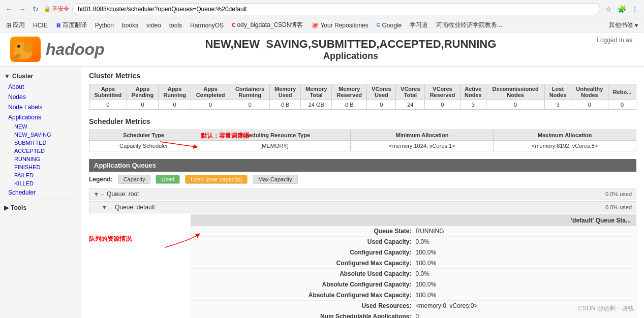 The width and height of the screenshot is (644, 318). What do you see at coordinates (41, 159) in the screenshot?
I see `sidebar-running-link: RUNNING` at bounding box center [41, 159].